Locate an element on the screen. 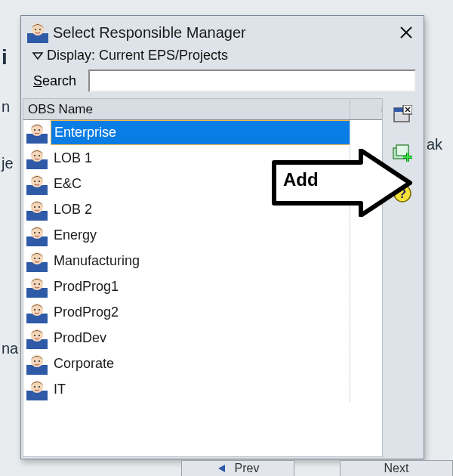 The width and height of the screenshot is (453, 476). column-header-obs-name: OBS Name is located at coordinates (187, 110).